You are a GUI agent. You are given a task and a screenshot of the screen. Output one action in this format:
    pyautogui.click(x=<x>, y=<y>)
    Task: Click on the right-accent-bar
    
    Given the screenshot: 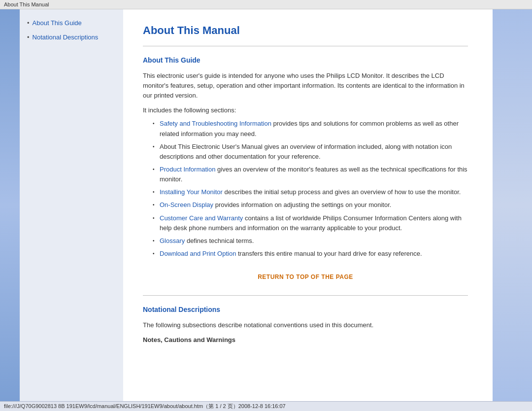 What is the action you would take?
    pyautogui.click(x=512, y=205)
    